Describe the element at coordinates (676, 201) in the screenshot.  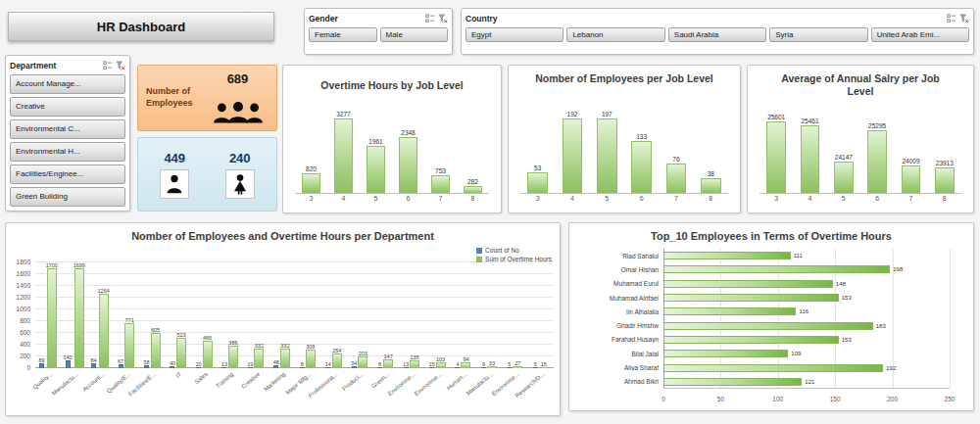
I see `x-label: 7` at that location.